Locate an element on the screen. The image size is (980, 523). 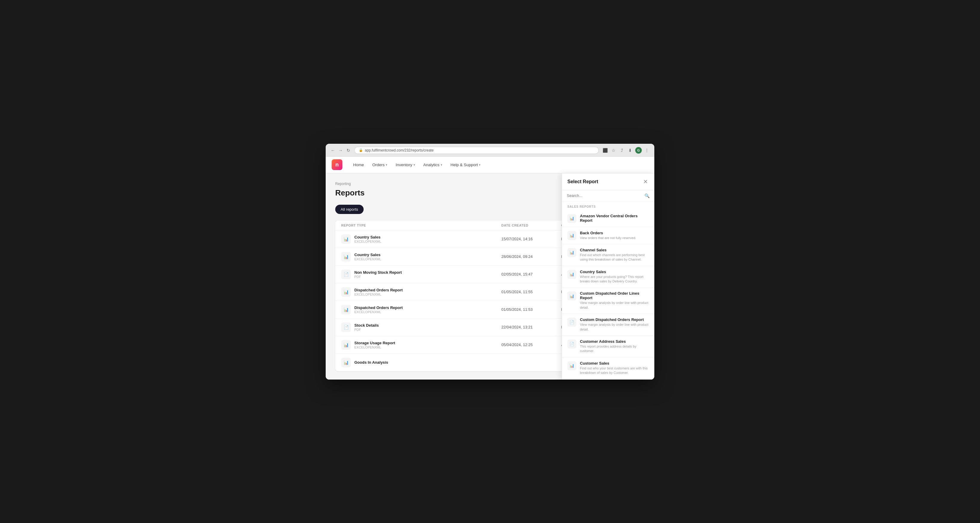
panel-item-title: Custom Dispatched Orders Report is located at coordinates (614, 320).